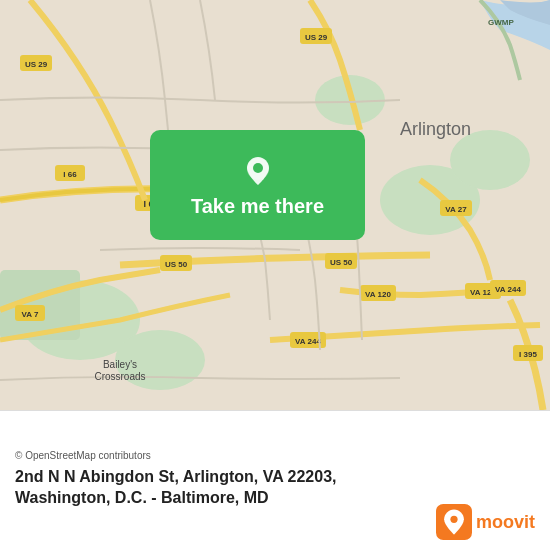  Describe the element at coordinates (275, 456) in the screenshot. I see `osm-attribution: © OpenStreetMap contributors` at that location.